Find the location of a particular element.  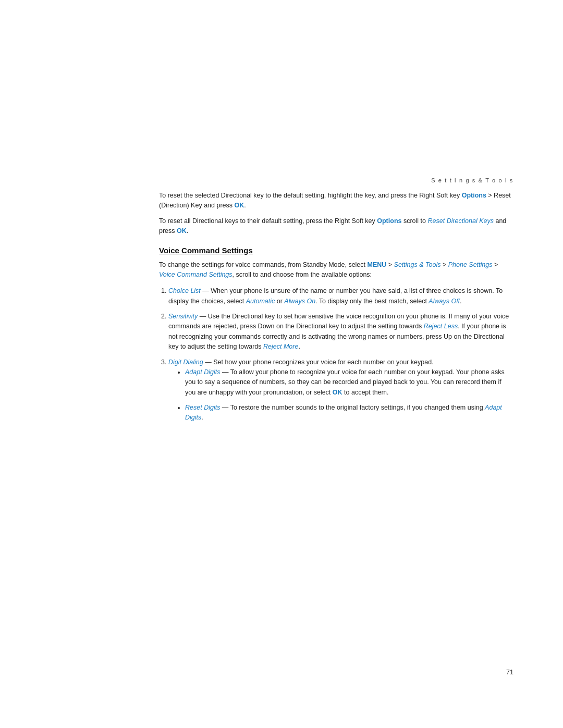

subitem2-end: . is located at coordinates (202, 417).